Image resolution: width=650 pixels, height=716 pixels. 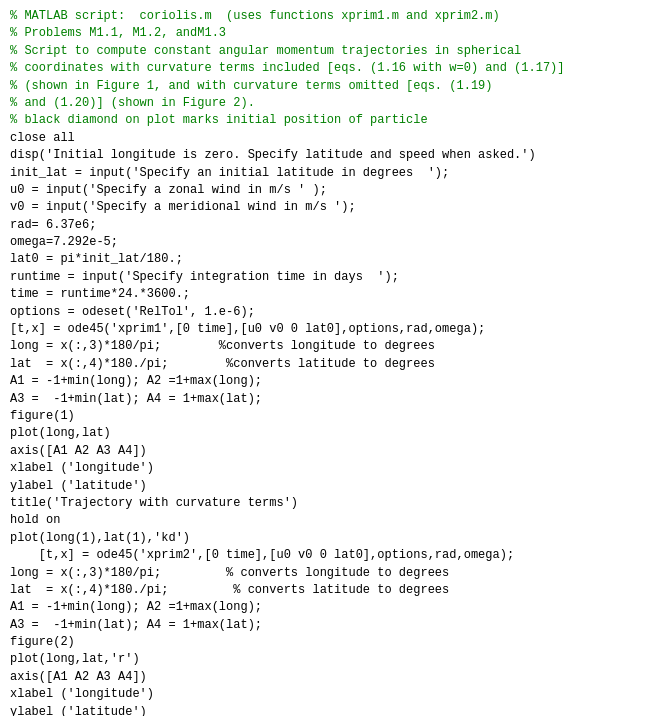 What do you see at coordinates (96, 259) in the screenshot?
I see `code-line: lat0 = pi*init_lat/180.;` at bounding box center [96, 259].